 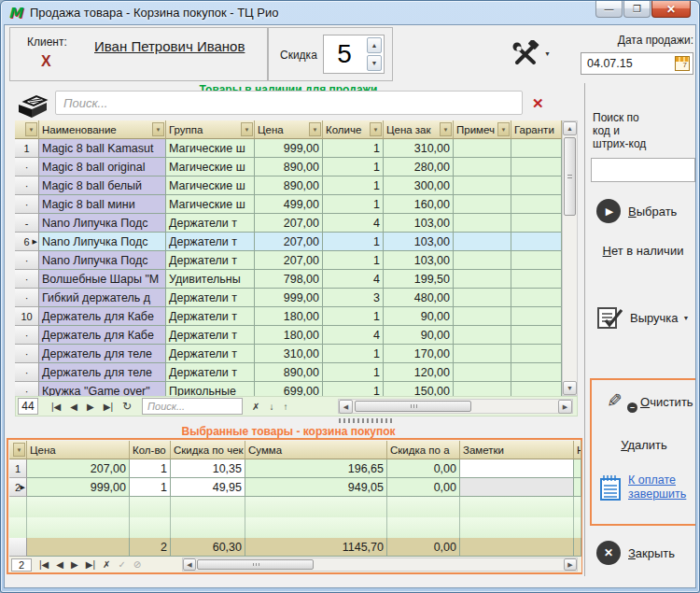 I want to click on column-header: Н, so click(x=578, y=450).